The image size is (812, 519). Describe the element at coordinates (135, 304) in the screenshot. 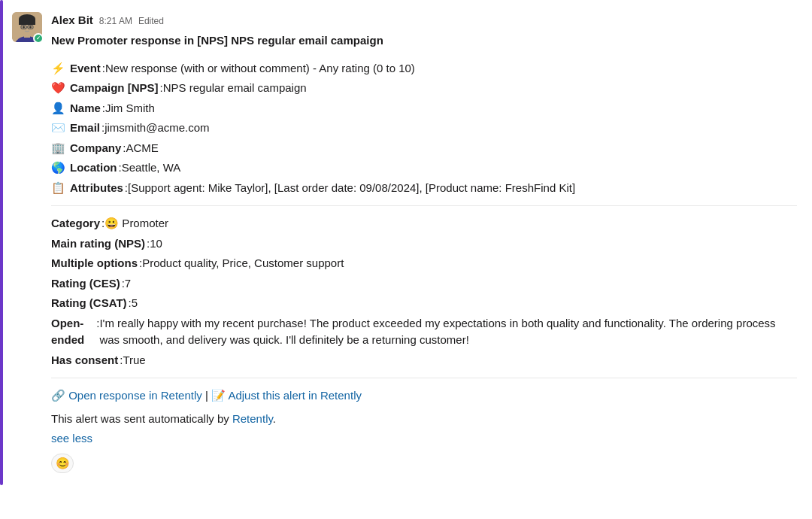

I see `rating-value-4: 5` at that location.